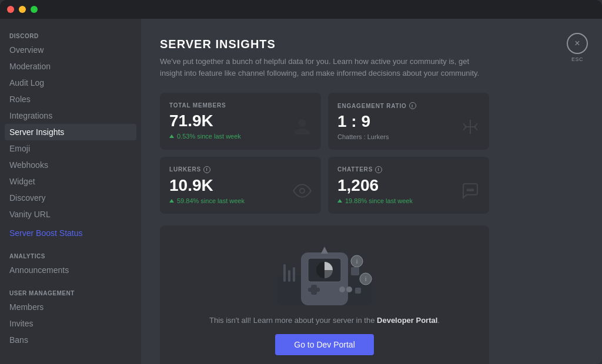 The height and width of the screenshot is (364, 602). What do you see at coordinates (409, 106) in the screenshot?
I see `stat-label-engagement-ratio: ENGAGEMENT RATIO i` at bounding box center [409, 106].